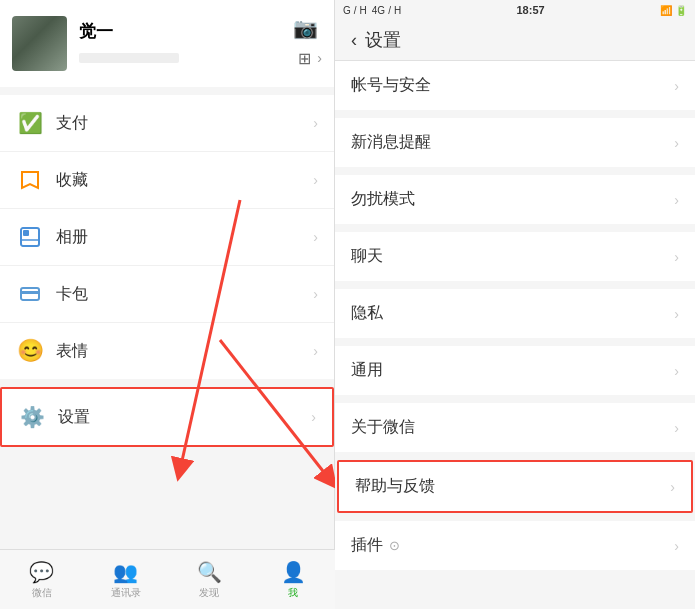 The height and width of the screenshot is (609, 695). What do you see at coordinates (42, 593) in the screenshot?
I see `nav-label-wechat: 微信` at bounding box center [42, 593].